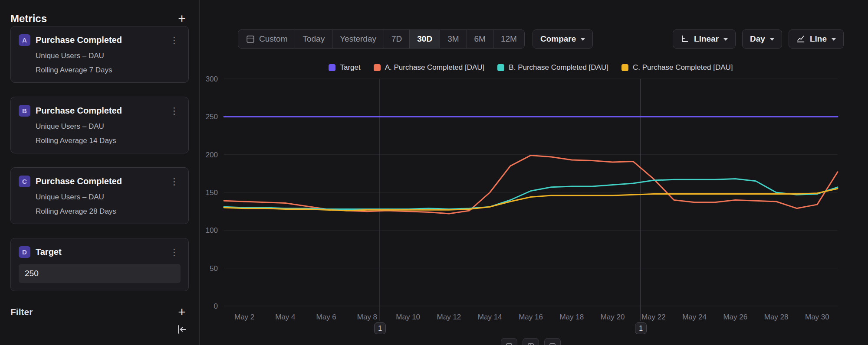 The width and height of the screenshot is (868, 345). What do you see at coordinates (408, 317) in the screenshot?
I see `x-tick-label: May 10` at bounding box center [408, 317].